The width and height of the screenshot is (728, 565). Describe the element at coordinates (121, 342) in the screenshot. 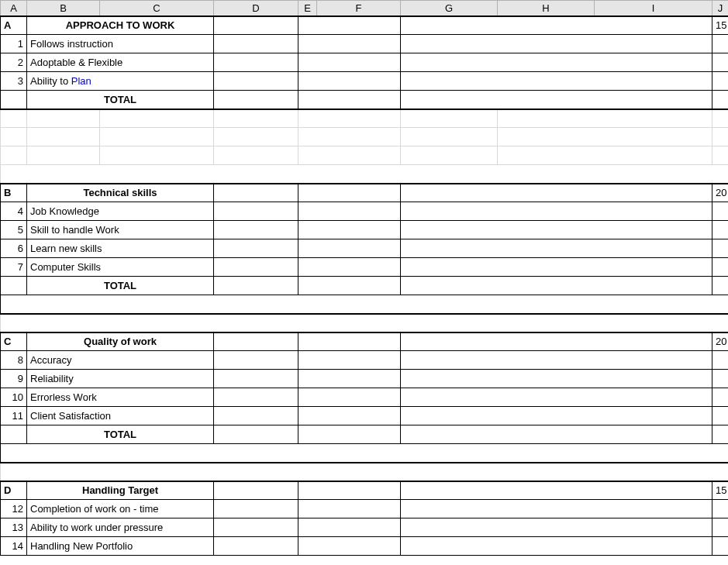

I see `section-title: Quality of work` at that location.